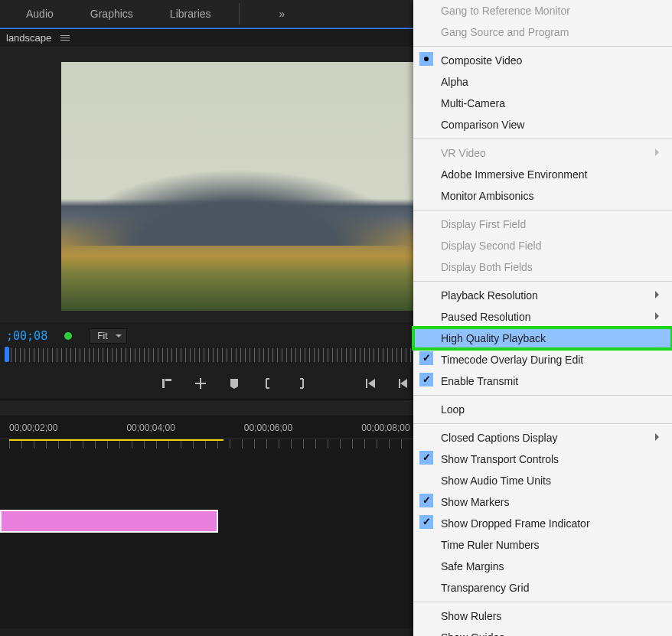 The height and width of the screenshot is (636, 672). I want to click on menu-paused-resolution: Paused Resolution, so click(543, 317).